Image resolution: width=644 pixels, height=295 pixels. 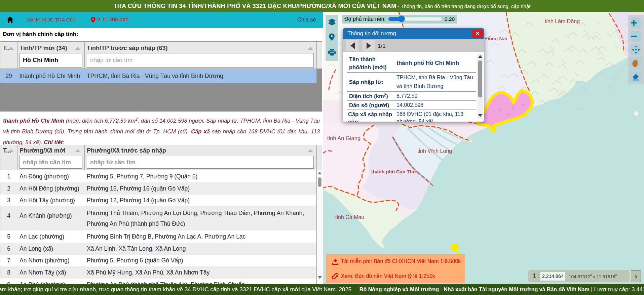 I want to click on svg-text: tỉnh Cà Mau, so click(x=350, y=217).